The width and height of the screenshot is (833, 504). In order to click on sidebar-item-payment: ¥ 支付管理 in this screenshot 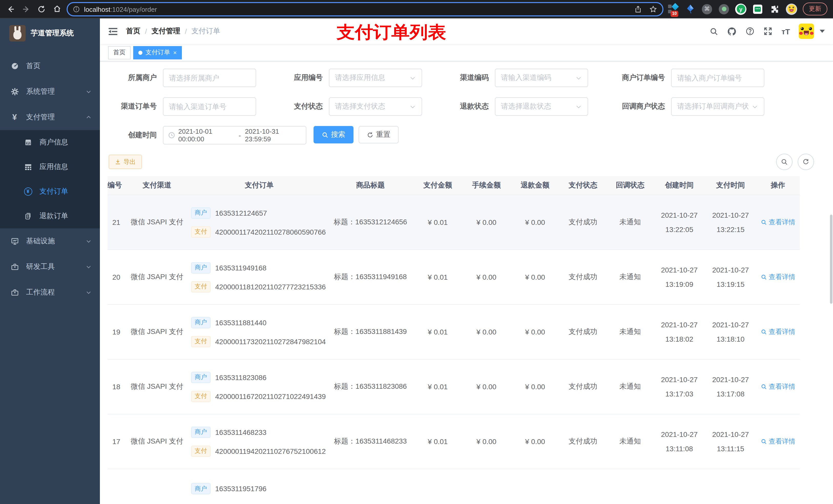, I will do `click(50, 117)`.